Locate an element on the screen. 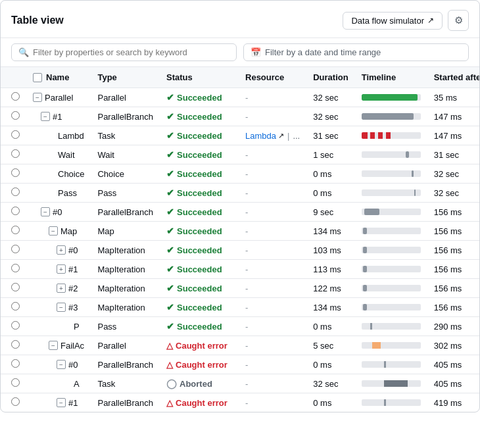 This screenshot has width=480, height=448. keyword-input is located at coordinates (132, 53).